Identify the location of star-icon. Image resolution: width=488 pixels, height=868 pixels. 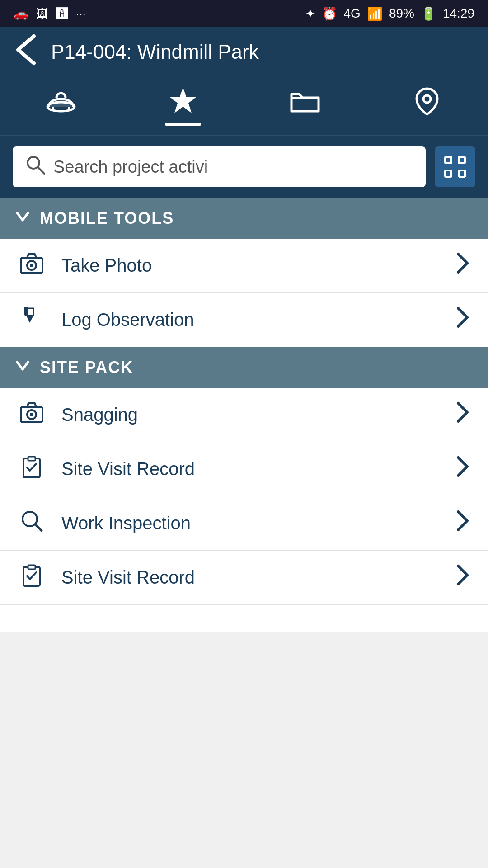
(183, 103).